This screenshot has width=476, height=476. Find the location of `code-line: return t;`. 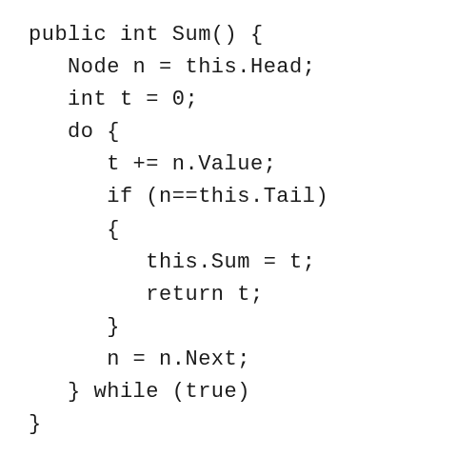

code-line: return t; is located at coordinates (252, 295).